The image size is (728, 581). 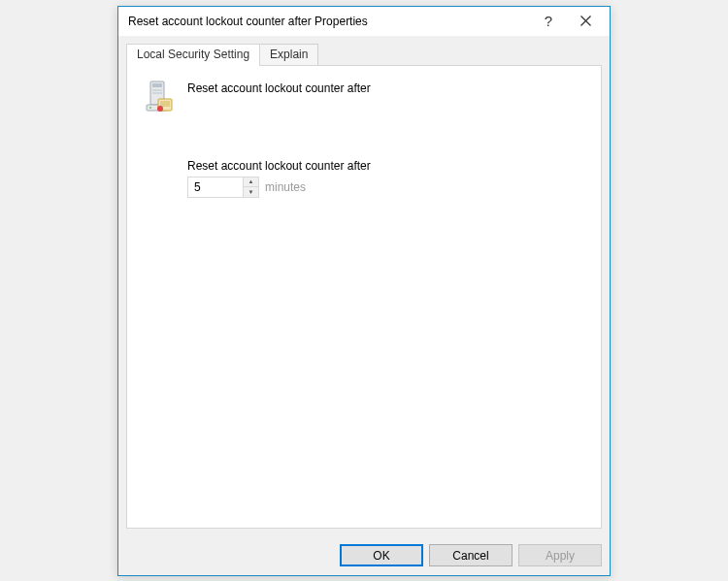 I want to click on cancel-button: Cancel, so click(x=471, y=555).